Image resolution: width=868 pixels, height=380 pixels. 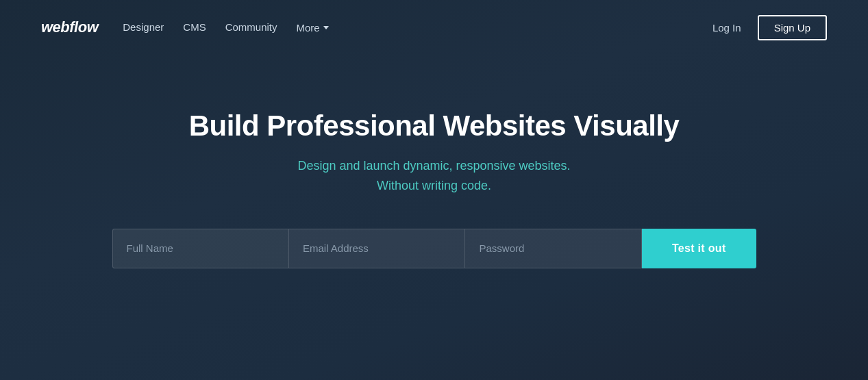 What do you see at coordinates (434, 176) in the screenshot?
I see `hero-subtitle: Design and launch dynamic, responsive we…` at bounding box center [434, 176].